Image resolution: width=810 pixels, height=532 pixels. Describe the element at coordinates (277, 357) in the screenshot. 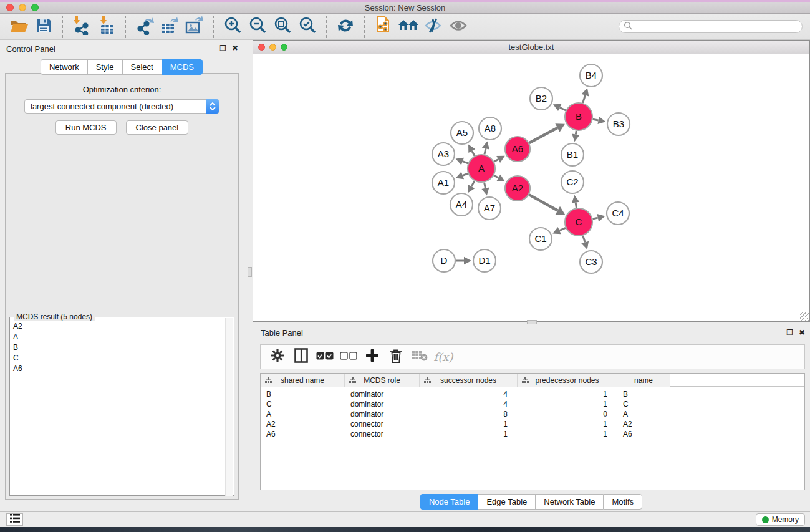

I see `gear-button` at that location.